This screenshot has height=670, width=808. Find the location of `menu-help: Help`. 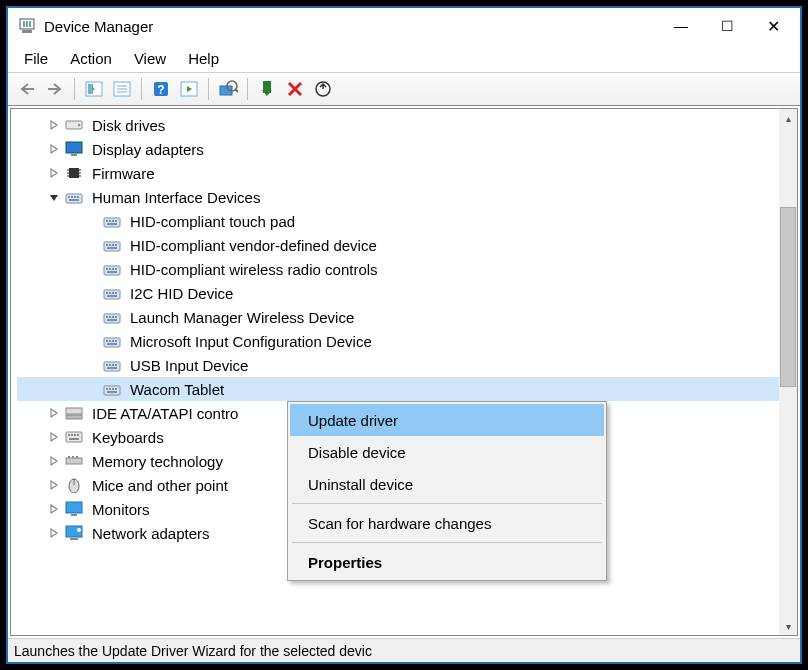

menu-help: Help is located at coordinates (204, 58).